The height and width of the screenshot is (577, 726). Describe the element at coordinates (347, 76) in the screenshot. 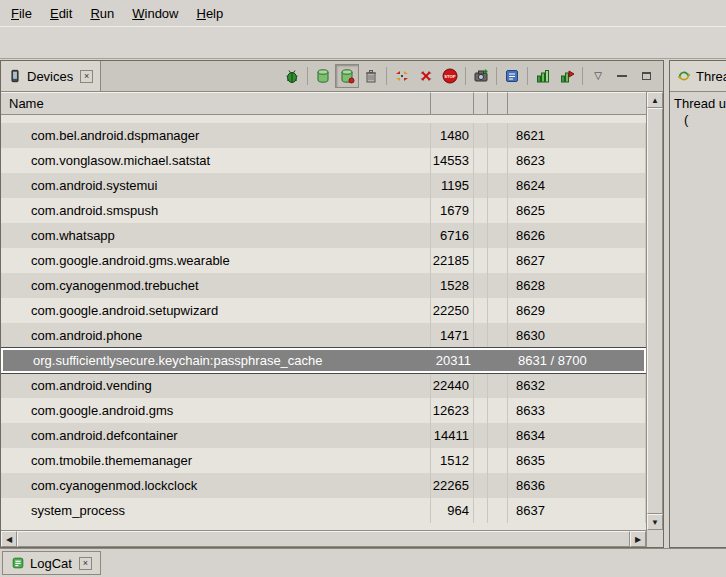

I see `show-heap-updates-icon` at that location.